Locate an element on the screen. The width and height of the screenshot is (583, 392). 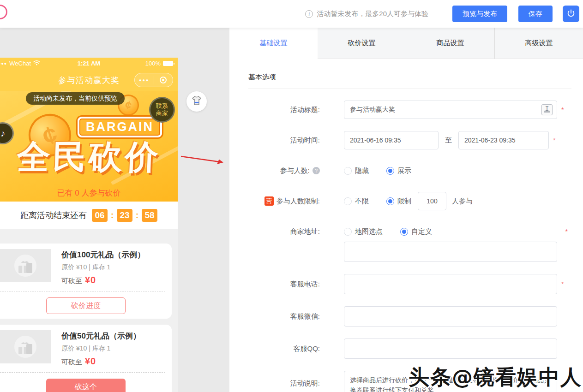
bargain-this-button: 砍这个 is located at coordinates (86, 386).